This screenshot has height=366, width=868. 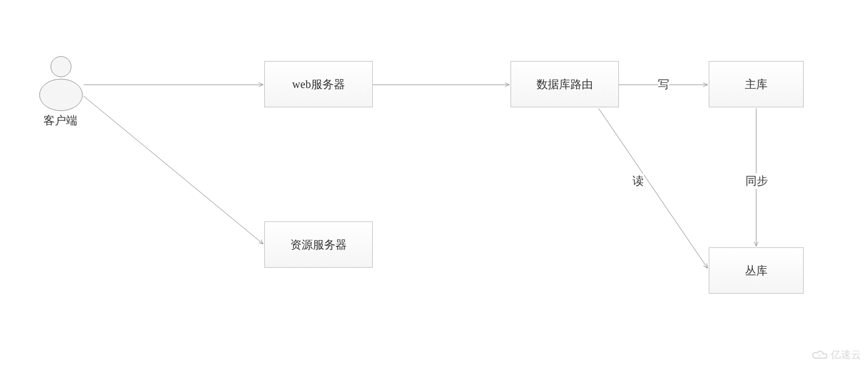 I want to click on watermark-text: 亿速云, so click(x=846, y=355).